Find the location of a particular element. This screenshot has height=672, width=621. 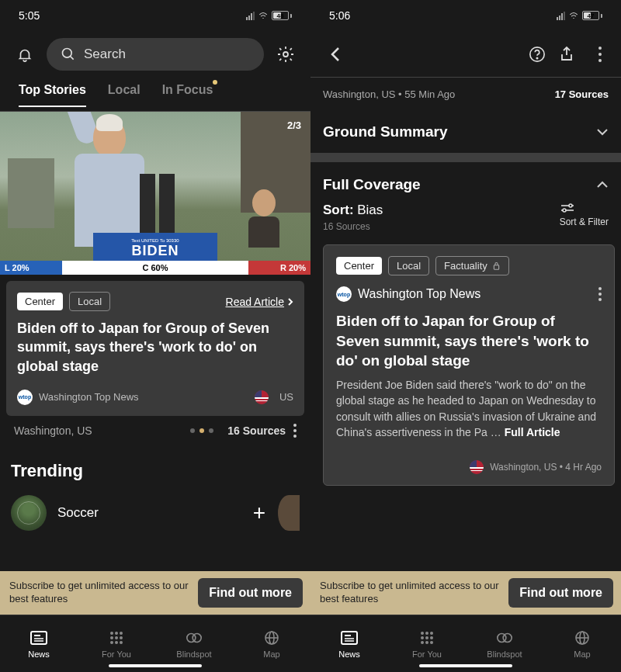

sort-value: Bias is located at coordinates (369, 210).